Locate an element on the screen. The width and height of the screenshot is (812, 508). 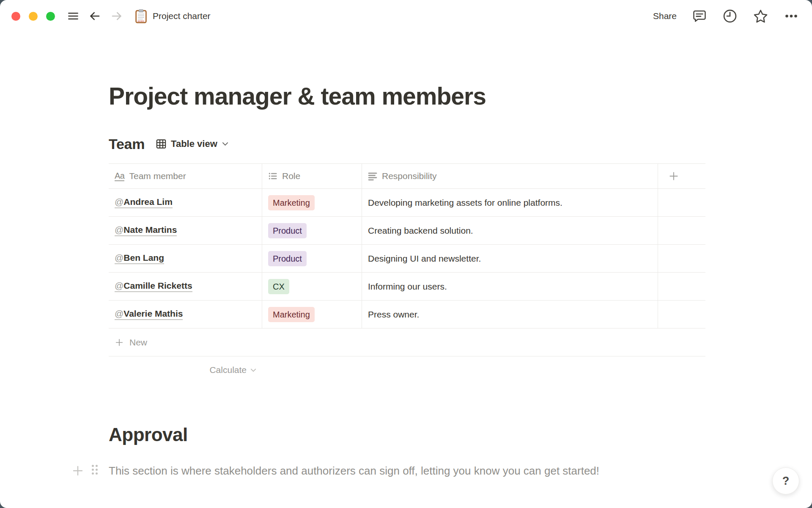
role-tag: CX is located at coordinates (279, 287).